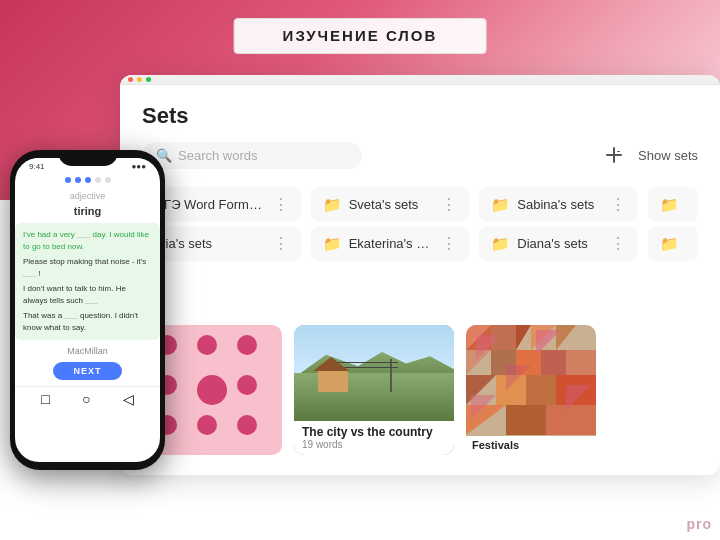 The width and height of the screenshot is (720, 540). Describe the element at coordinates (80, 322) in the screenshot. I see `sentence-text: That was a ___ question. I didn't know w…` at that location.